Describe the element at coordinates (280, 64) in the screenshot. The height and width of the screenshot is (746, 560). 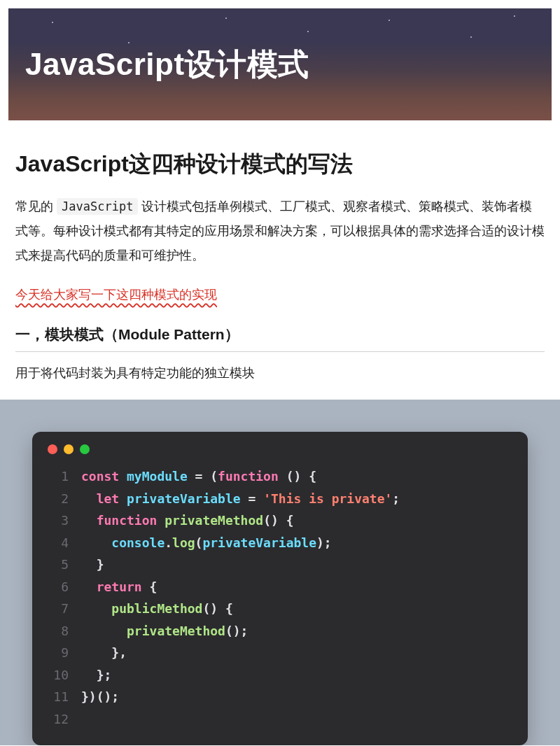
I see `hero-banner: JavaScript设计模式` at that location.